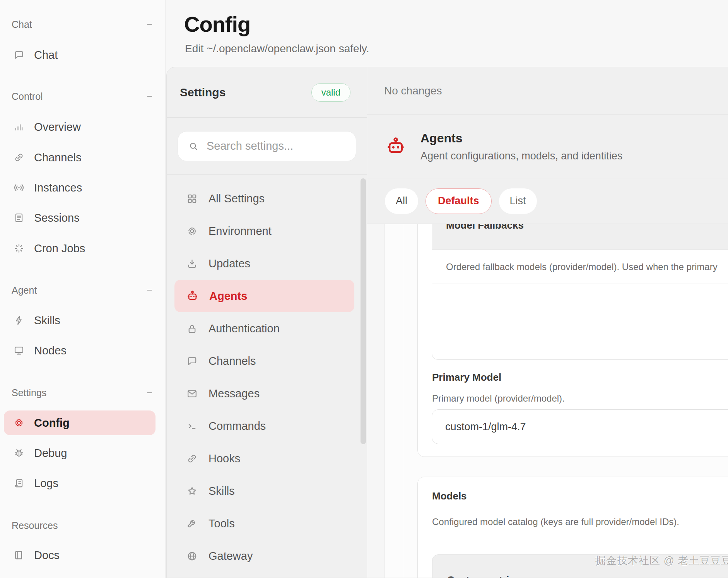  What do you see at coordinates (402, 201) in the screenshot?
I see `tab-label: All` at bounding box center [402, 201].